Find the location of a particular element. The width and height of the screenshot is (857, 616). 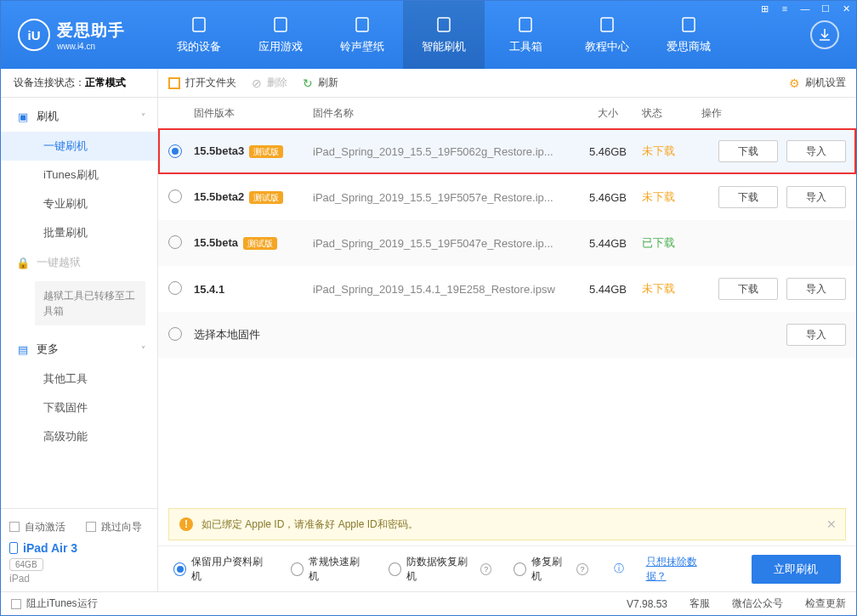

download-manager-button is located at coordinates (825, 35).